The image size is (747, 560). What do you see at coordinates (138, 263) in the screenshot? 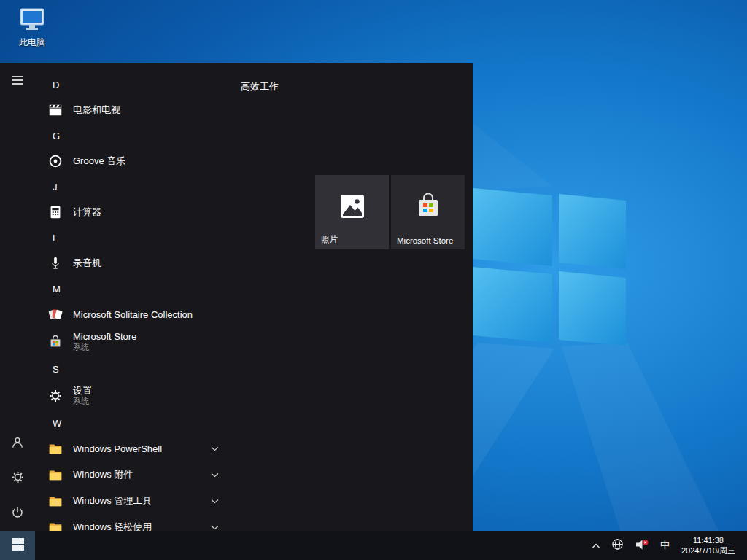
I see `app-item-voice-recorder: 录音机` at bounding box center [138, 263].